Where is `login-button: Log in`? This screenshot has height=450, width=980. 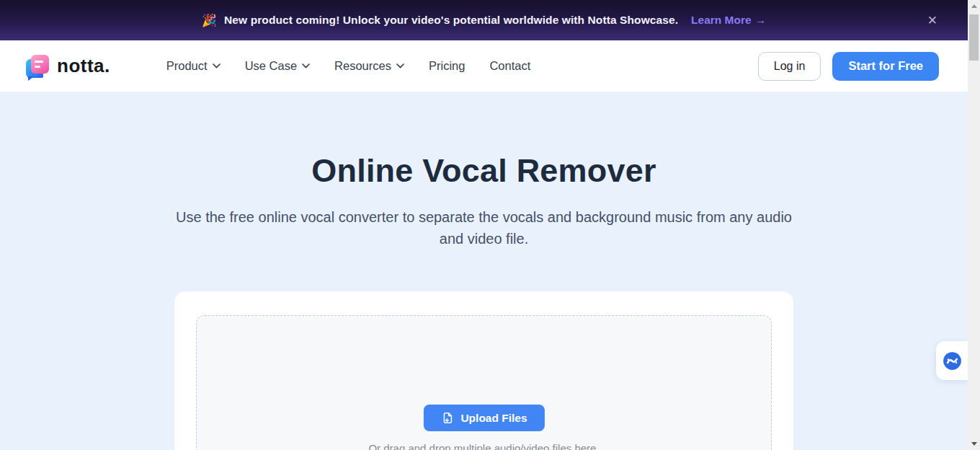
login-button: Log in is located at coordinates (790, 66).